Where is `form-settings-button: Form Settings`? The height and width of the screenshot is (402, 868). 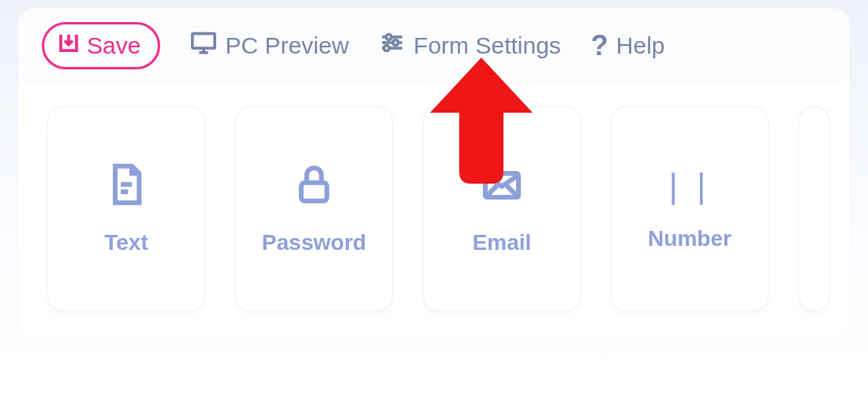 form-settings-button: Form Settings is located at coordinates (470, 46).